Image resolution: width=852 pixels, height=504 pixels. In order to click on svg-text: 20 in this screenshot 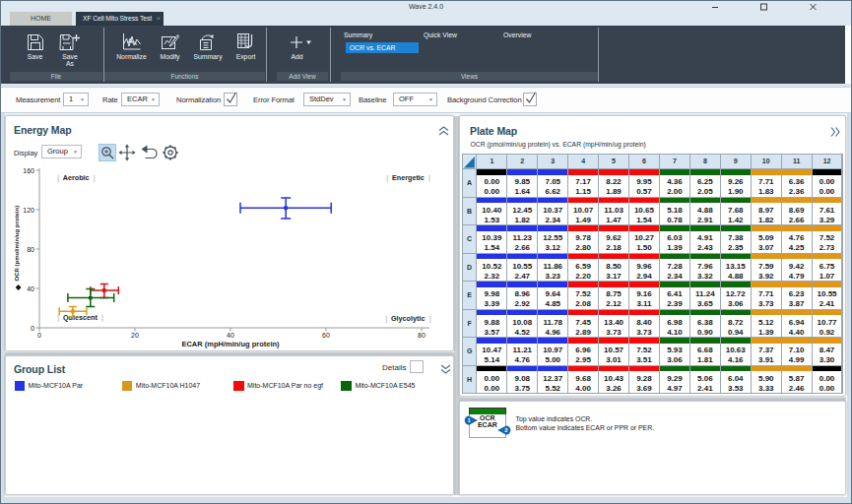, I will do `click(135, 335)`.